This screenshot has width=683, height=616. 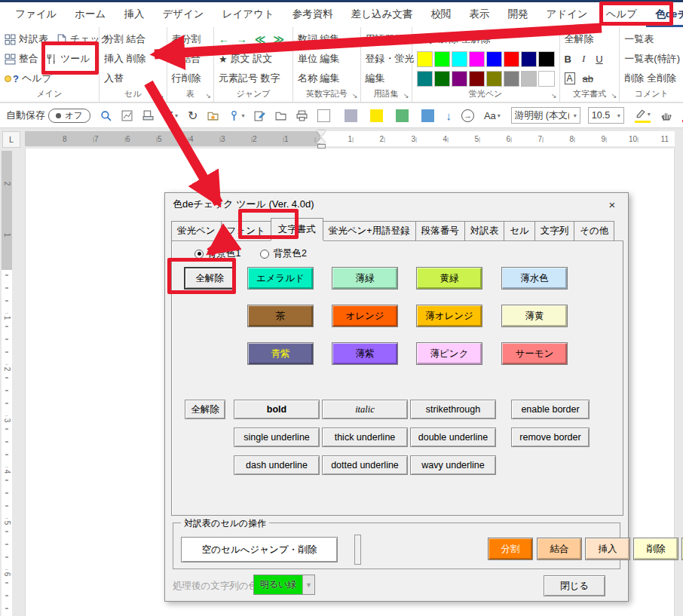 I want to click on dialog-tab: 対訳表, so click(x=485, y=231).